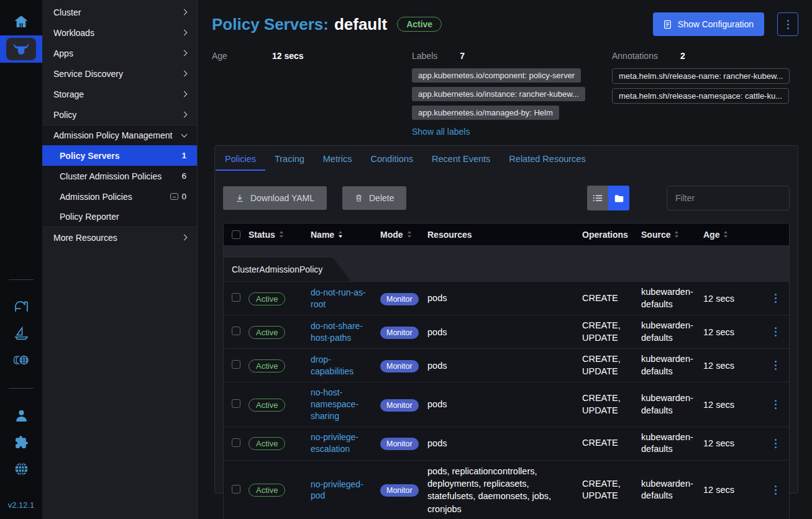 Image resolution: width=812 pixels, height=519 pixels. What do you see at coordinates (275, 198) in the screenshot?
I see `download-yaml-button: Download YAML` at bounding box center [275, 198].